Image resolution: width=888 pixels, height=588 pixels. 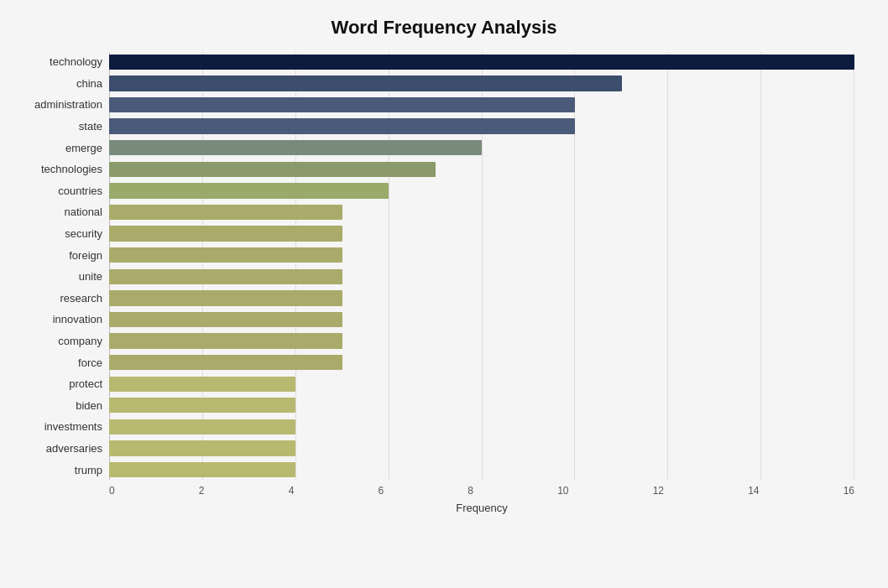 What do you see at coordinates (63, 169) in the screenshot?
I see `bar-label: technologies` at bounding box center [63, 169].